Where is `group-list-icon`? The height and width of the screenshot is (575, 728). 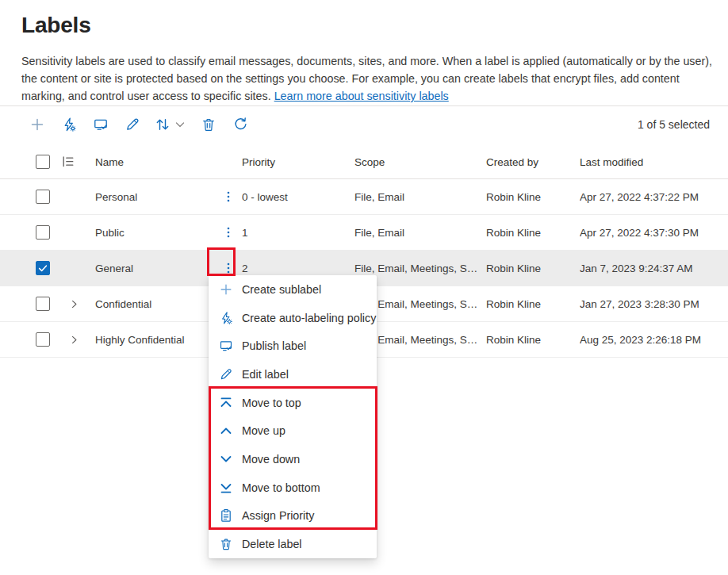
group-list-icon is located at coordinates (68, 162).